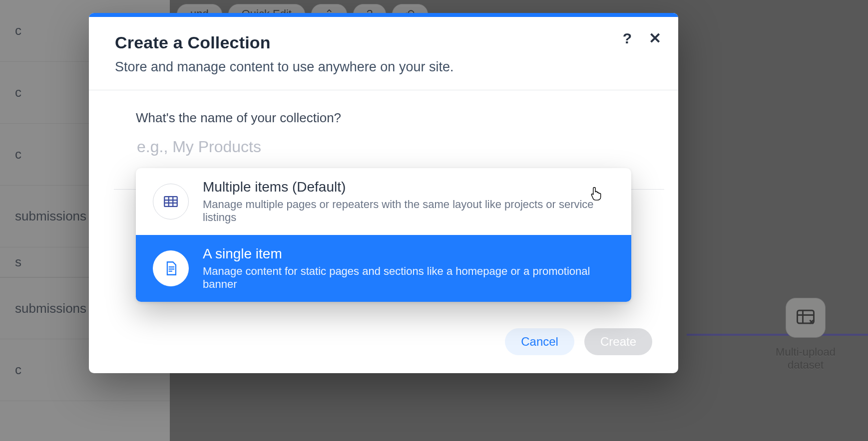 The image size is (868, 441). What do you see at coordinates (171, 268) in the screenshot?
I see `document-icon` at bounding box center [171, 268].